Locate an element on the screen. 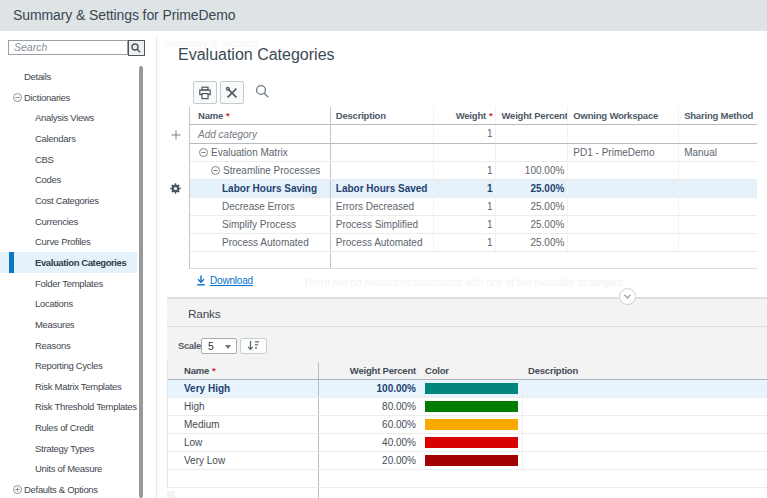 Image resolution: width=767 pixels, height=498 pixels. sidebar-item-calendars: Calendars is located at coordinates (68, 138).